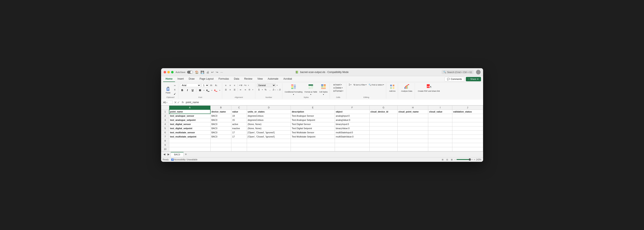  Describe the element at coordinates (262, 90) in the screenshot. I see `accounting-dropdown: ▾` at that location.